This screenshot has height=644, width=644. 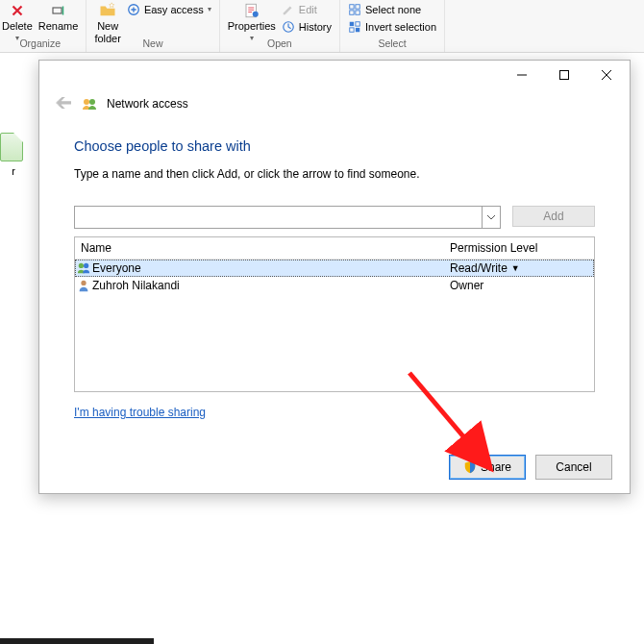 I want to click on new-folder-label-1: New, so click(x=108, y=26).